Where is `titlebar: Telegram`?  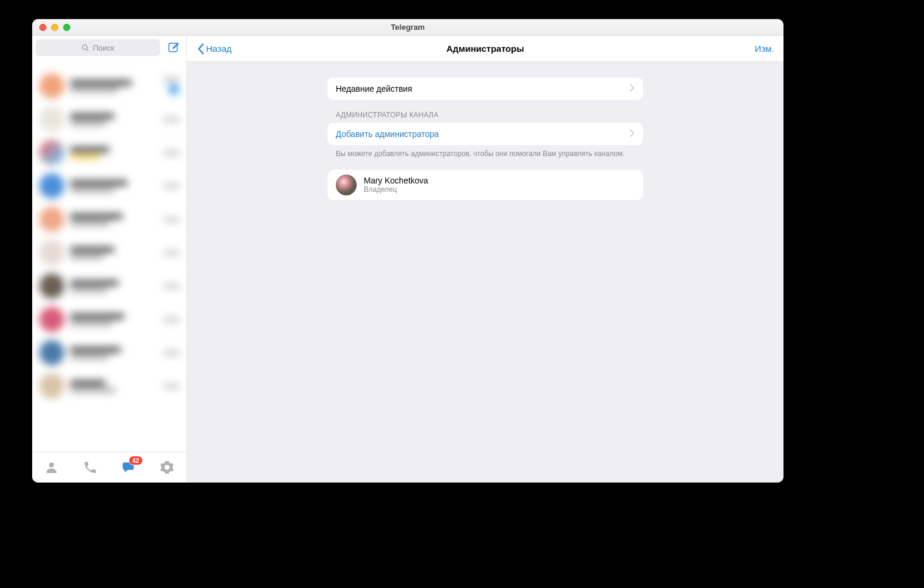
titlebar: Telegram is located at coordinates (408, 27).